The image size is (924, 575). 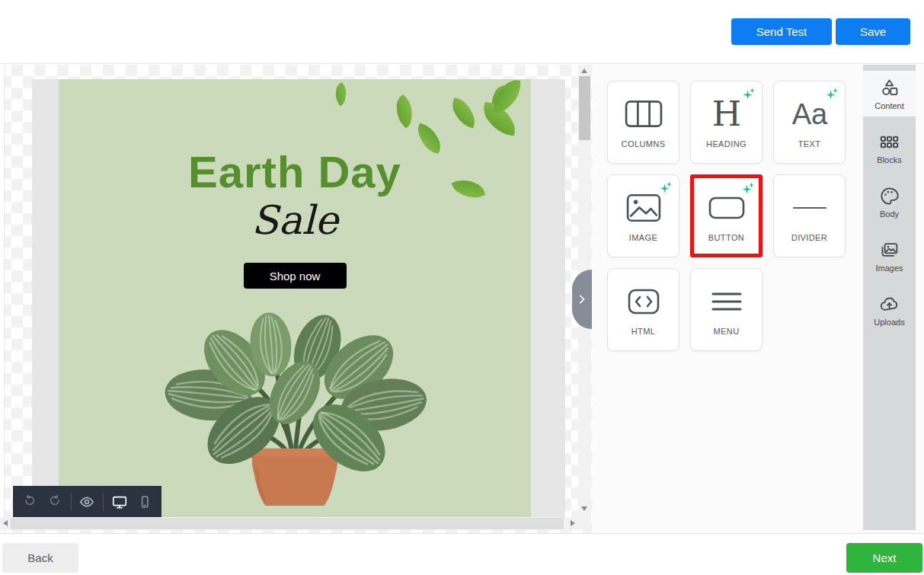 What do you see at coordinates (462, 554) in the screenshot?
I see `bottom-bar: Back Next` at bounding box center [462, 554].